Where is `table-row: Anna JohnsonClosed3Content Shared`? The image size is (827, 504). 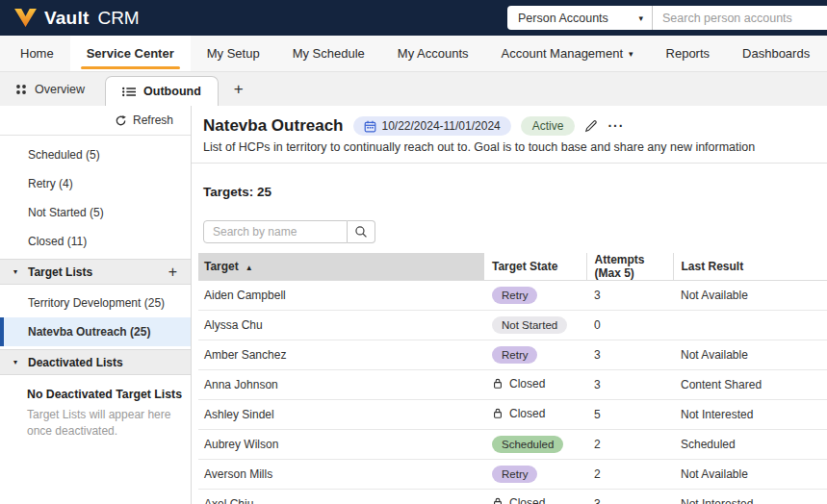
table-row: Anna JohnsonClosed3Content Shared is located at coordinates (512, 385).